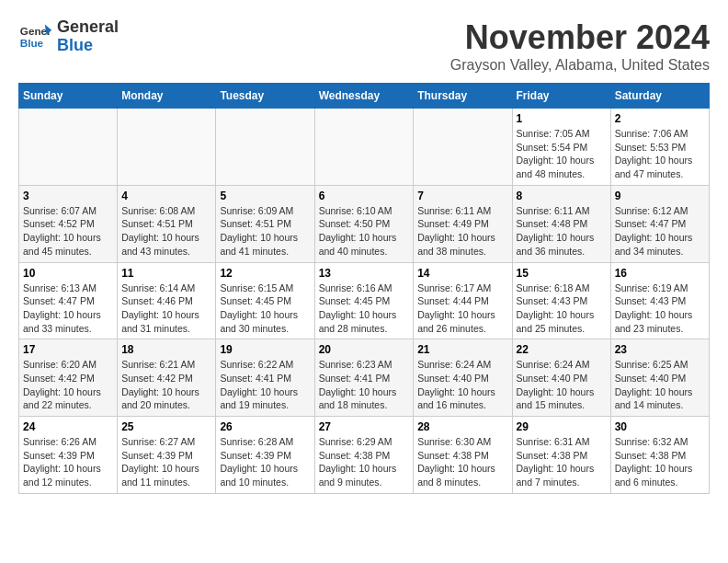  I want to click on day-number: 2, so click(660, 119).